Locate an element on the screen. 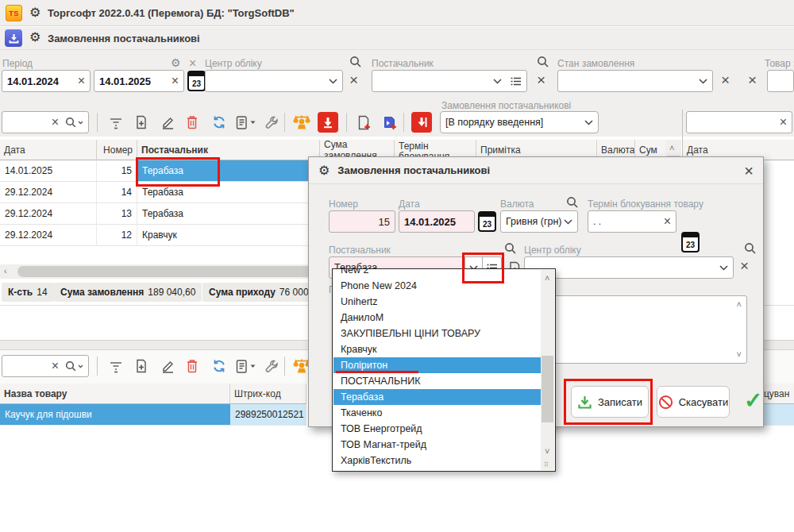  resize-grip-icon: ⠿ is located at coordinates (546, 465).